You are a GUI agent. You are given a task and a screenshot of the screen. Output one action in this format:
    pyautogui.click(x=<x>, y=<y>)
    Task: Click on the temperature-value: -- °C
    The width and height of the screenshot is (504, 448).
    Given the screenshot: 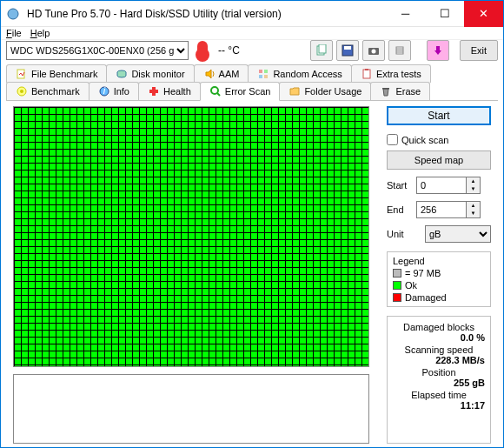 What is the action you would take?
    pyautogui.click(x=229, y=50)
    